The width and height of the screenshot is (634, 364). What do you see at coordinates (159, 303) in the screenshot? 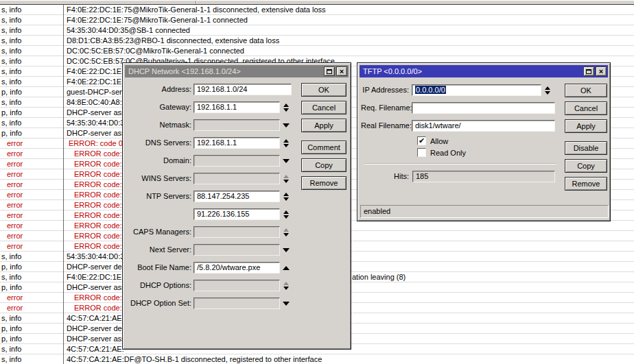
I see `field-label: DHCP Option Set:` at bounding box center [159, 303].